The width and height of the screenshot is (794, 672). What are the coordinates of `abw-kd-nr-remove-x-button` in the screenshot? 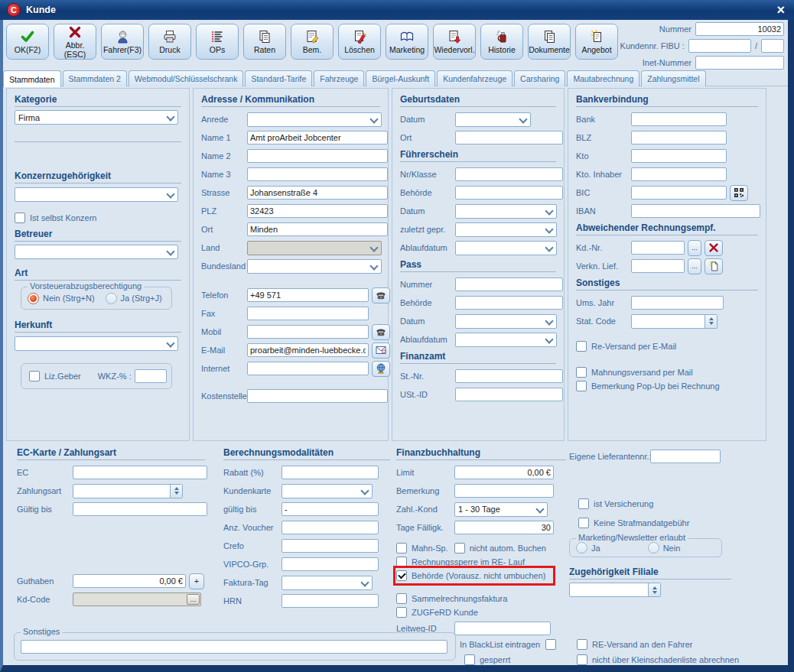 It's located at (714, 248).